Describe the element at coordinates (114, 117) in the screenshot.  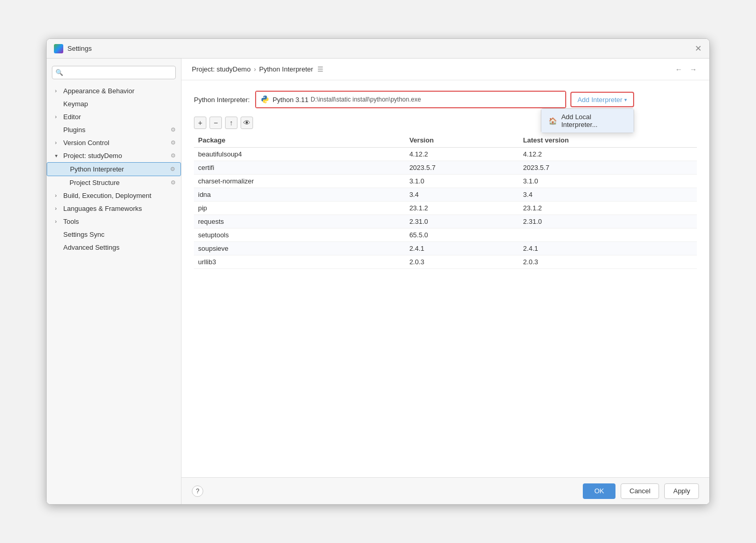
I see `sidebar-item-editor: ›Editor` at that location.